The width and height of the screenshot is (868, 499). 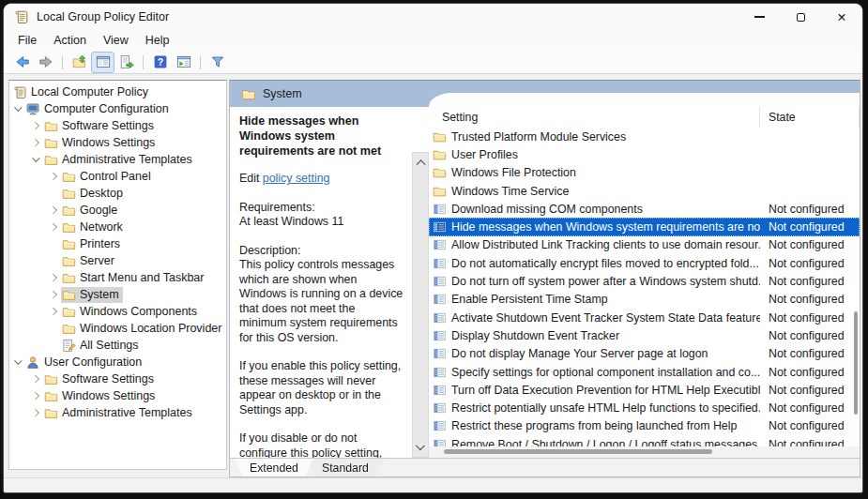 I want to click on setting-name: Do not display Manage Your Server page a…, so click(x=606, y=354).